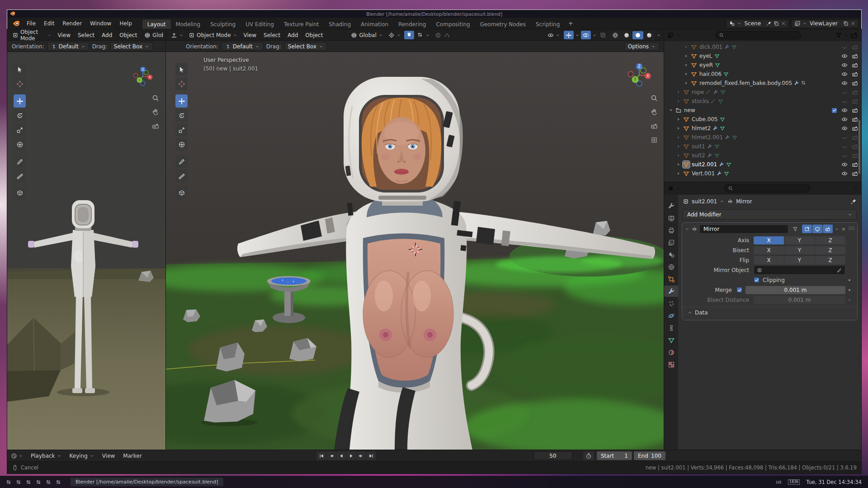 The width and height of the screenshot is (868, 488). I want to click on xray-toggle, so click(603, 35).